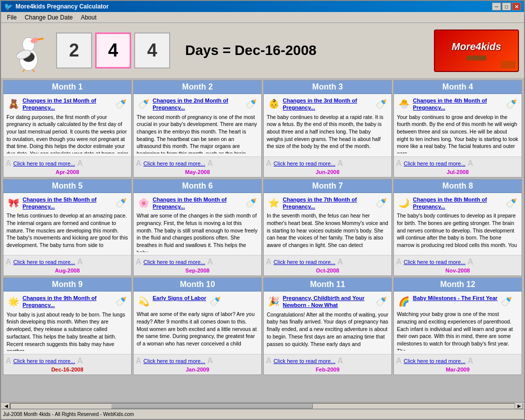 The height and width of the screenshot is (420, 525). I want to click on menu-bar: File Change Due Date About, so click(262, 18).